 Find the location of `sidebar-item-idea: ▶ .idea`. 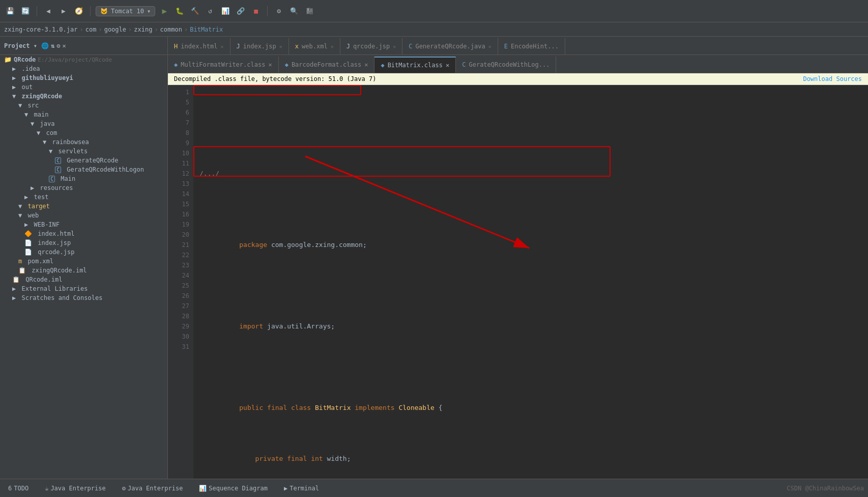

sidebar-item-idea: ▶ .idea is located at coordinates (83, 69).